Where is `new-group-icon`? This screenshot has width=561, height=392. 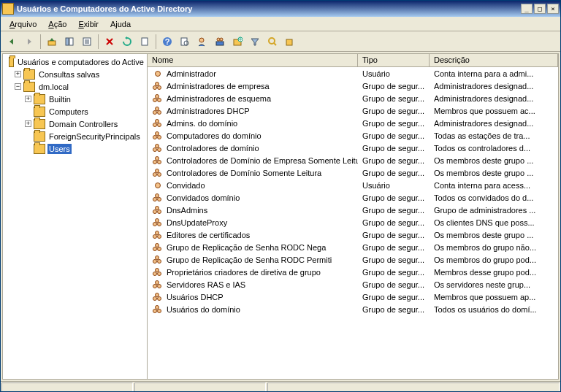 new-group-icon is located at coordinates (220, 42).